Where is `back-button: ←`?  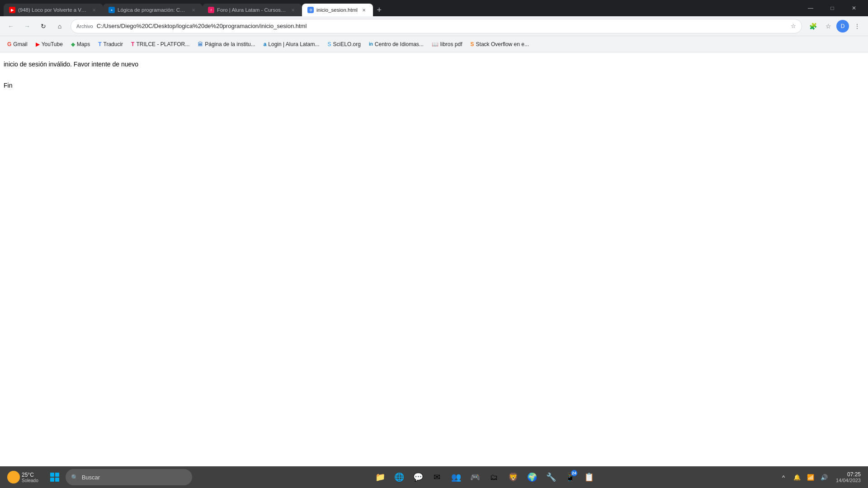
back-button: ← is located at coordinates (11, 26).